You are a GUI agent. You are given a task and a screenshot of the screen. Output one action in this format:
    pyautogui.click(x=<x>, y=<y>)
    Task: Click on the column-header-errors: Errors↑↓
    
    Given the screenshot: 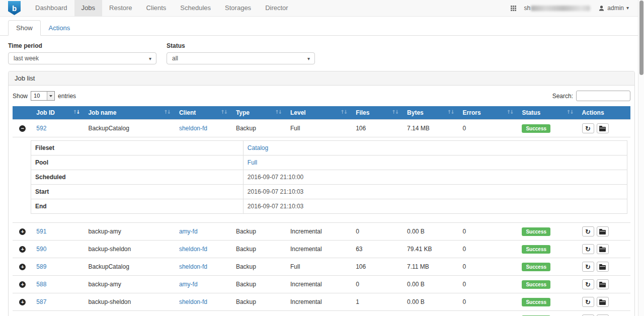 What is the action you would take?
    pyautogui.click(x=489, y=113)
    